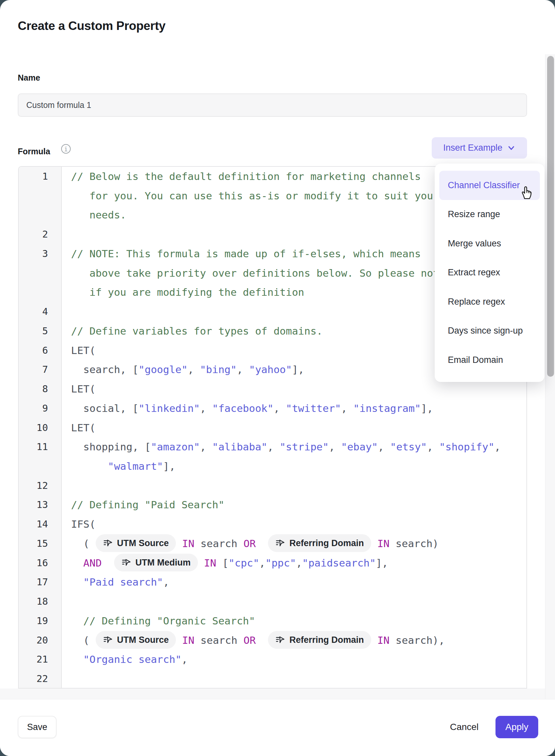  Describe the element at coordinates (40, 408) in the screenshot. I see `line-number: 9` at that location.